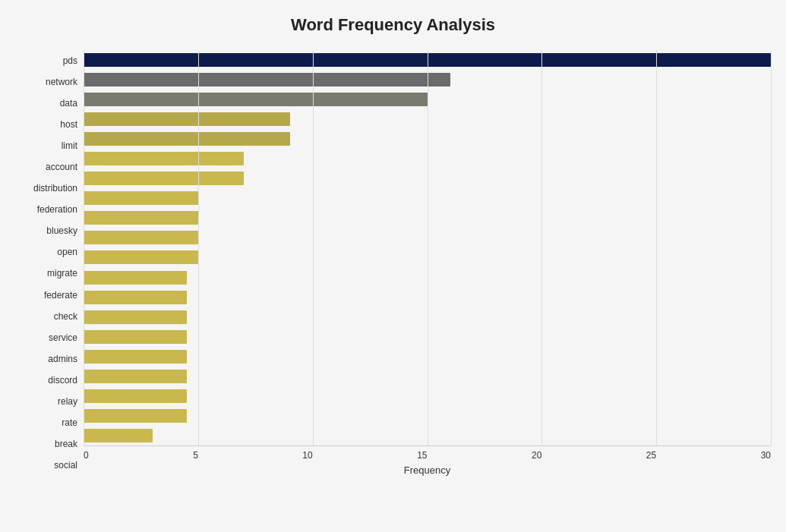  Describe the element at coordinates (68, 401) in the screenshot. I see `y-label: relay` at that location.